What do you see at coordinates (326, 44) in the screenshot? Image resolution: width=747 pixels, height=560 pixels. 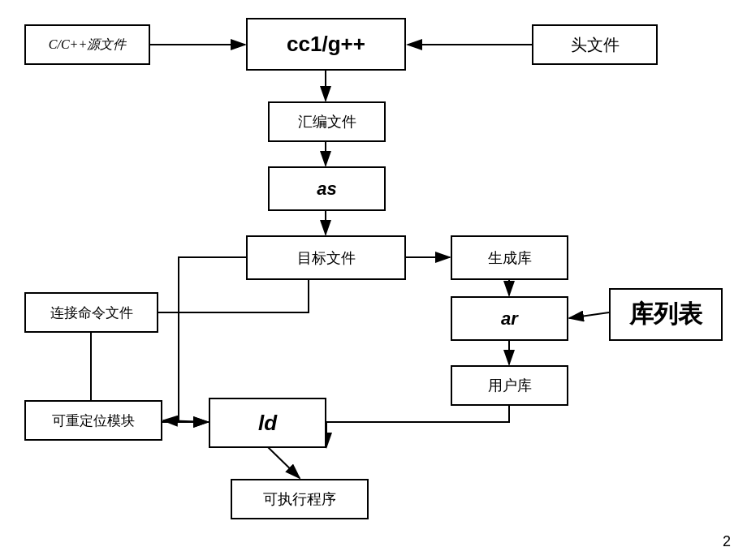 I see `cc1gpp-label: cc1/g++` at bounding box center [326, 44].